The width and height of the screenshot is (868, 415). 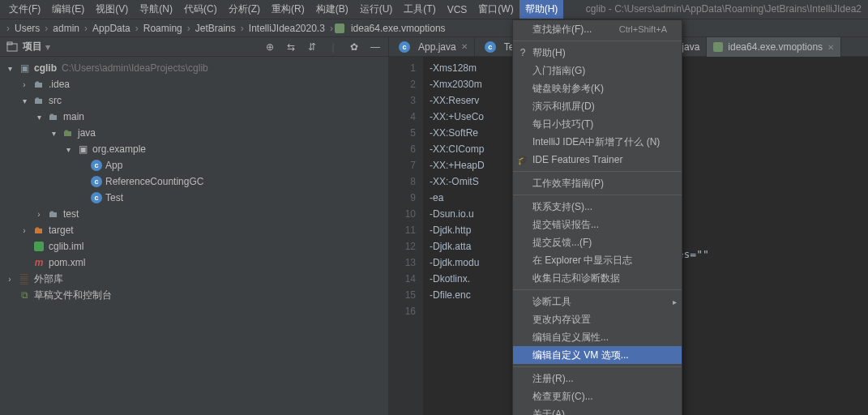 I want to click on crumb-users: Users, so click(x=28, y=28).